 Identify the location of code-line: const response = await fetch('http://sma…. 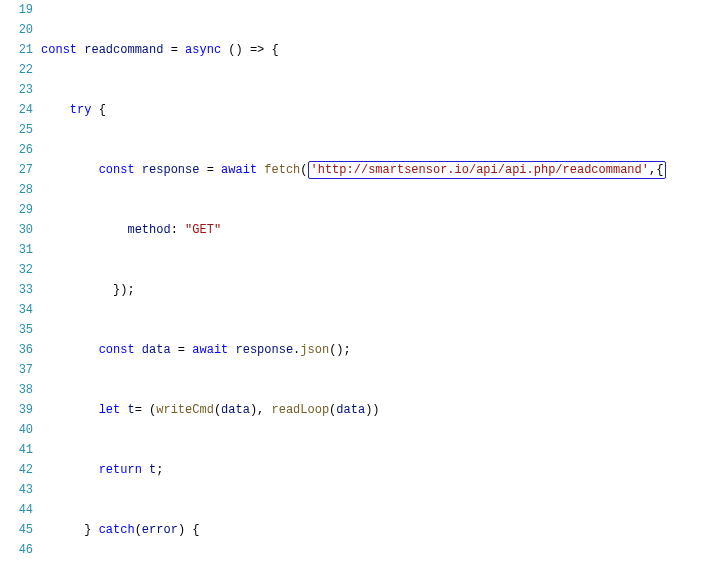
(382, 170).